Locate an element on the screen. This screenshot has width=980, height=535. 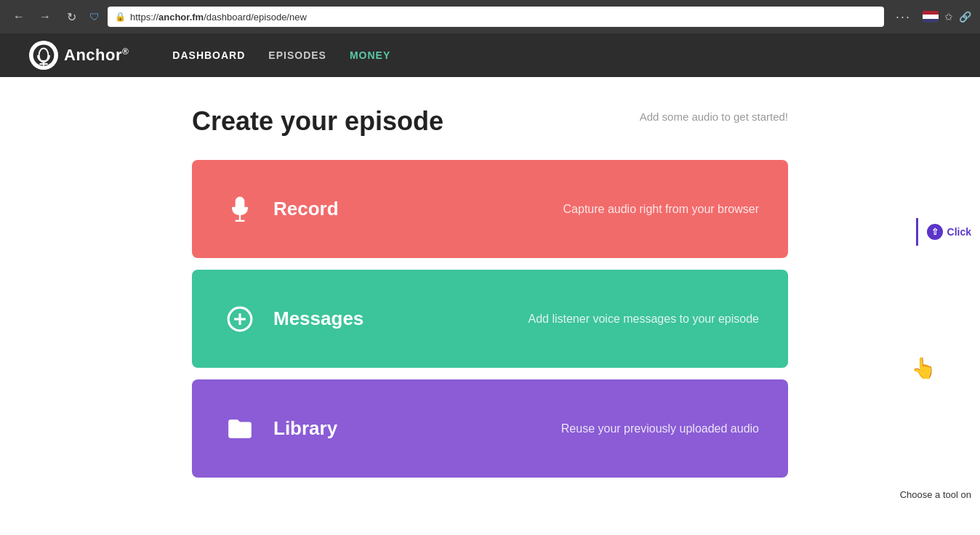
record-label: Record is located at coordinates (332, 209).